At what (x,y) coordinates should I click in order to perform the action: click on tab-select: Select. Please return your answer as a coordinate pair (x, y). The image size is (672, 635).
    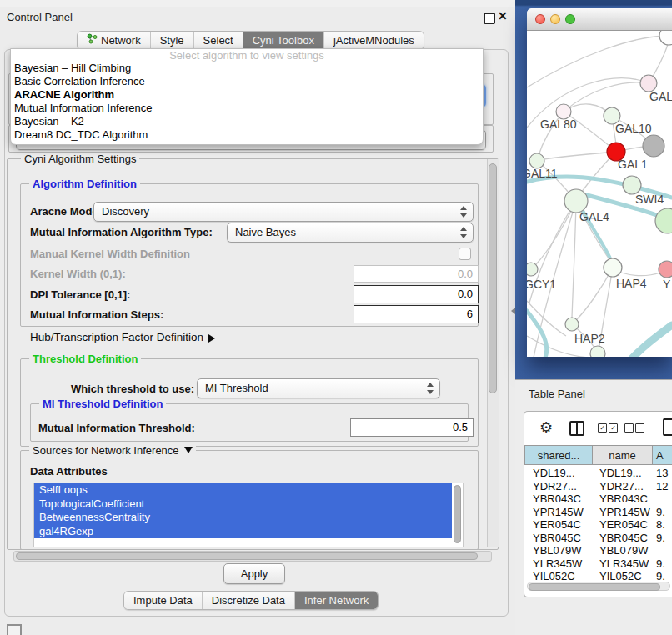
    Looking at the image, I should click on (218, 40).